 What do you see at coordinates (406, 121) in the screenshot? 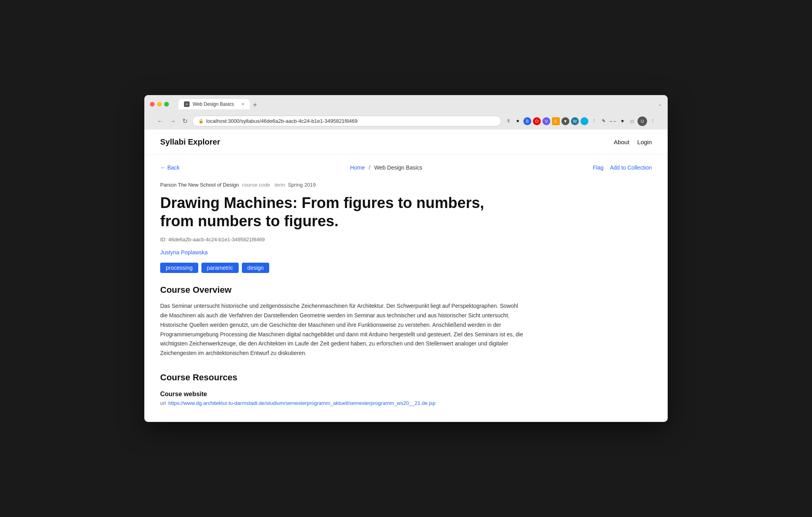
I see `browser-toolbar: ← → ↻ 🔒 localhost:3000/syllabus/46de6a2b…` at bounding box center [406, 121].